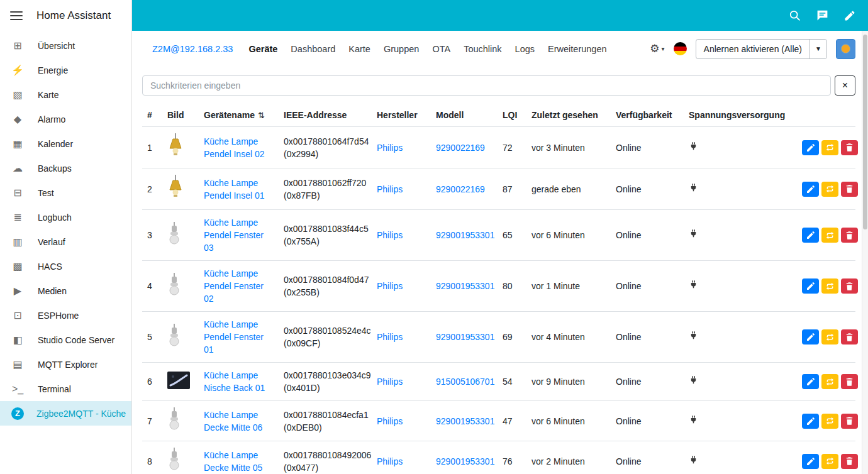  I want to click on search-icon, so click(794, 16).